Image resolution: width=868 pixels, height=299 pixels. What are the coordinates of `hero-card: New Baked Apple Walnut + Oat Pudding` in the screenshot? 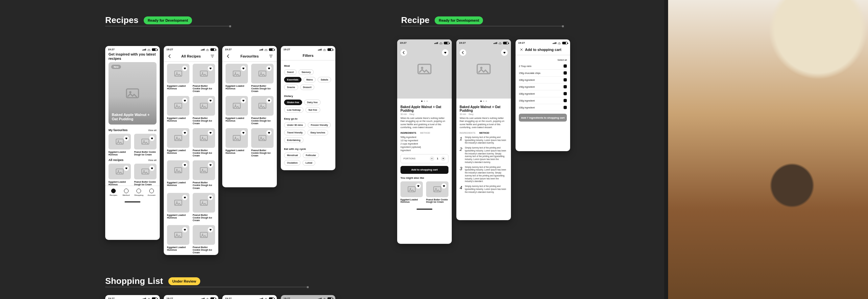 It's located at (132, 93).